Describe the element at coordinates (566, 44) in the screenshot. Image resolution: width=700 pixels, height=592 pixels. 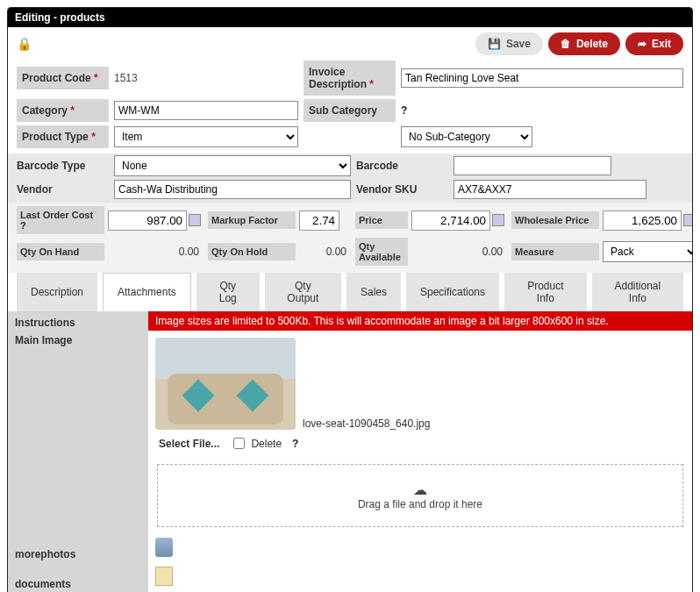
I see `trash-icon: 🗑` at that location.